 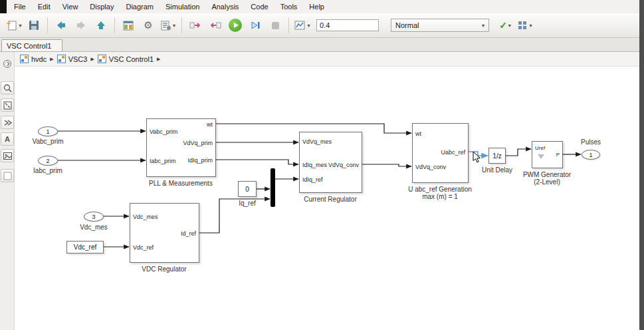 What do you see at coordinates (540, 148) in the screenshot?
I see `port-label: Uref` at bounding box center [540, 148].